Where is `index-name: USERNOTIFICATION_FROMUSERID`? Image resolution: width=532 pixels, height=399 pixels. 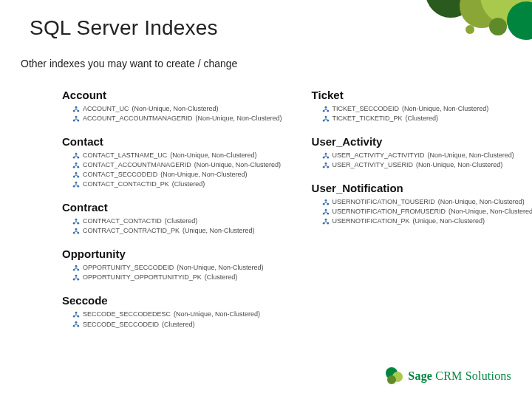 index-name: USERNOTIFICATION_FROMUSERID is located at coordinates (389, 211).